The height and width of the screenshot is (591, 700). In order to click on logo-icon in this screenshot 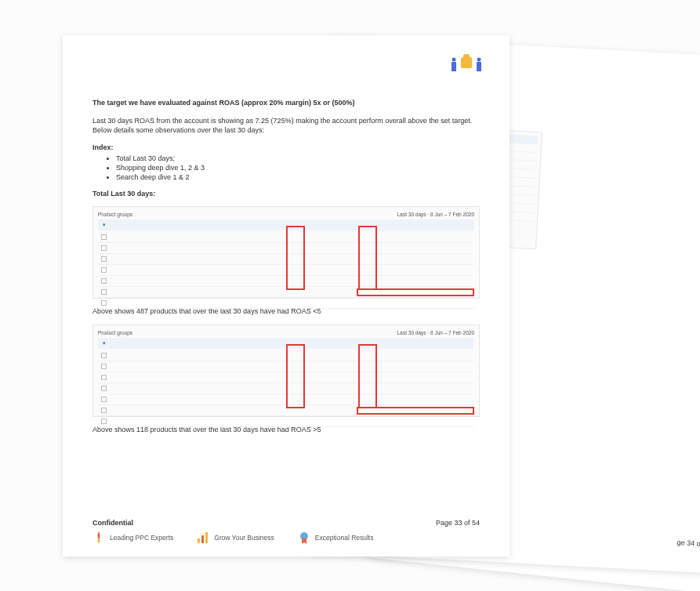, I will do `click(466, 63)`.